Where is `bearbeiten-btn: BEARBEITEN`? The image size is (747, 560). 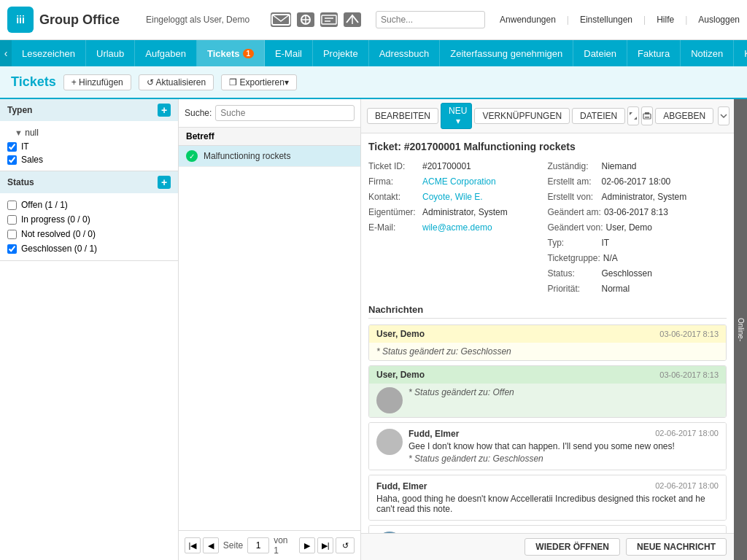
bearbeiten-btn: BEARBEITEN is located at coordinates (403, 116).